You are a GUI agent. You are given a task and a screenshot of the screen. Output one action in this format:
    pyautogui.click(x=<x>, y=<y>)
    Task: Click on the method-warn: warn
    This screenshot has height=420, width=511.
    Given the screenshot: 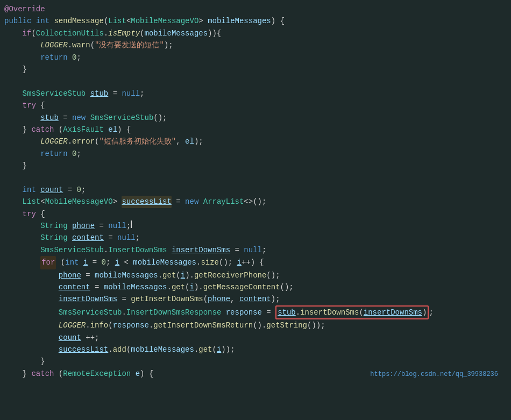 What is the action you would take?
    pyautogui.click(x=81, y=45)
    